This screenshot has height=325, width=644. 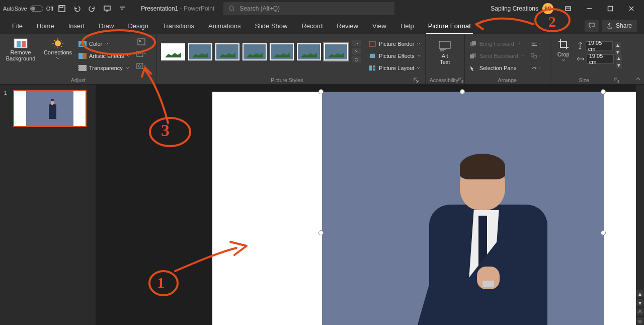 What do you see at coordinates (17, 26) in the screenshot?
I see `tab-file: File` at bounding box center [17, 26].